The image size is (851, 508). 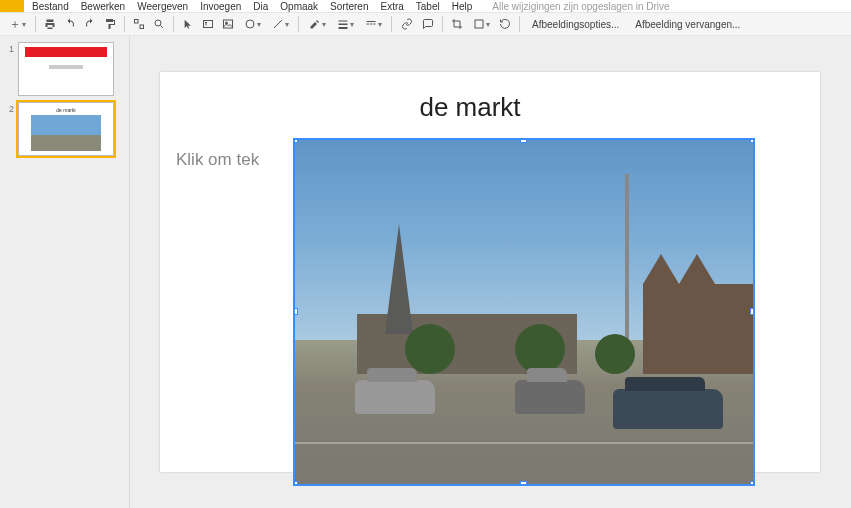 I want to click on building-right, so click(x=698, y=329).